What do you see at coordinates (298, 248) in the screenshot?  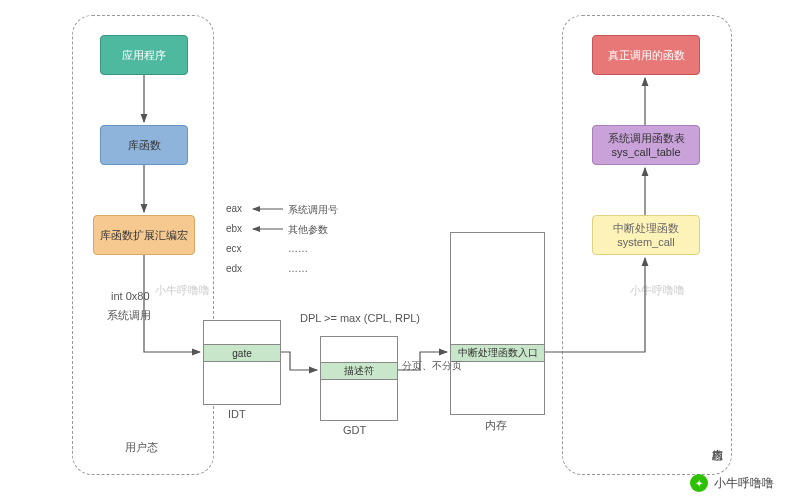 I see `dots1-label: ……` at bounding box center [298, 248].